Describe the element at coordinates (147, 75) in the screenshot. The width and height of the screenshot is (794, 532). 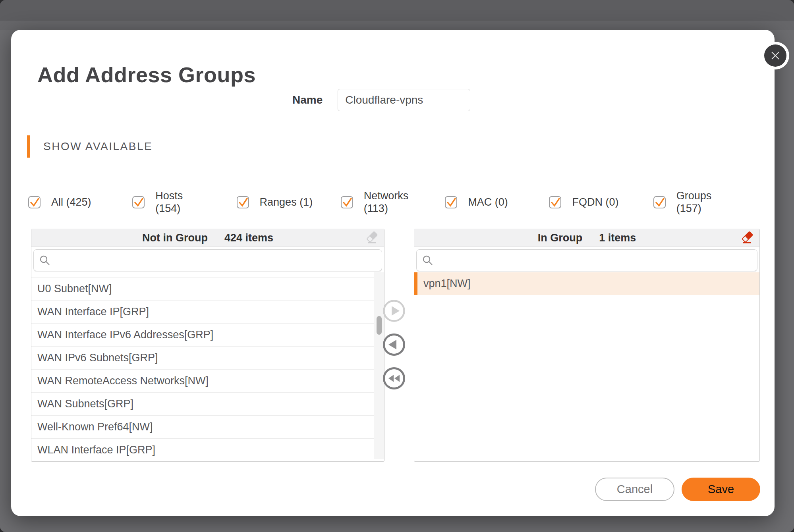
I see `dialog-title: Add Address Groups` at that location.